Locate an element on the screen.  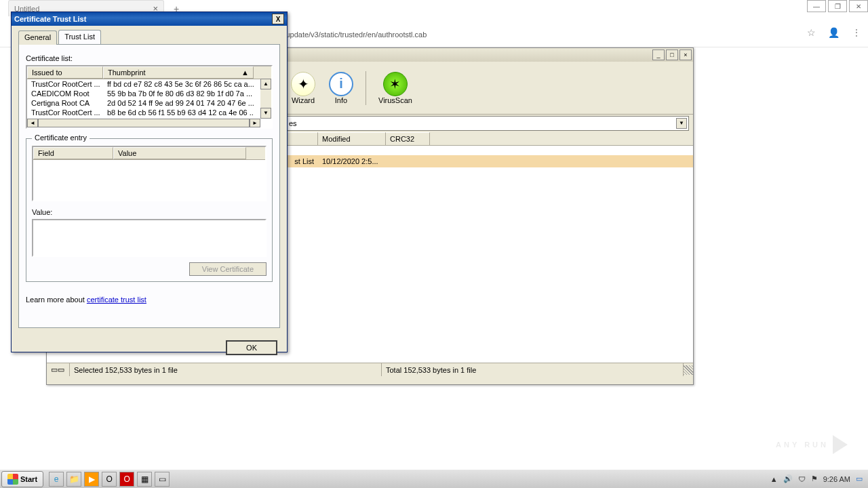
start-button: Start is located at coordinates (22, 479).